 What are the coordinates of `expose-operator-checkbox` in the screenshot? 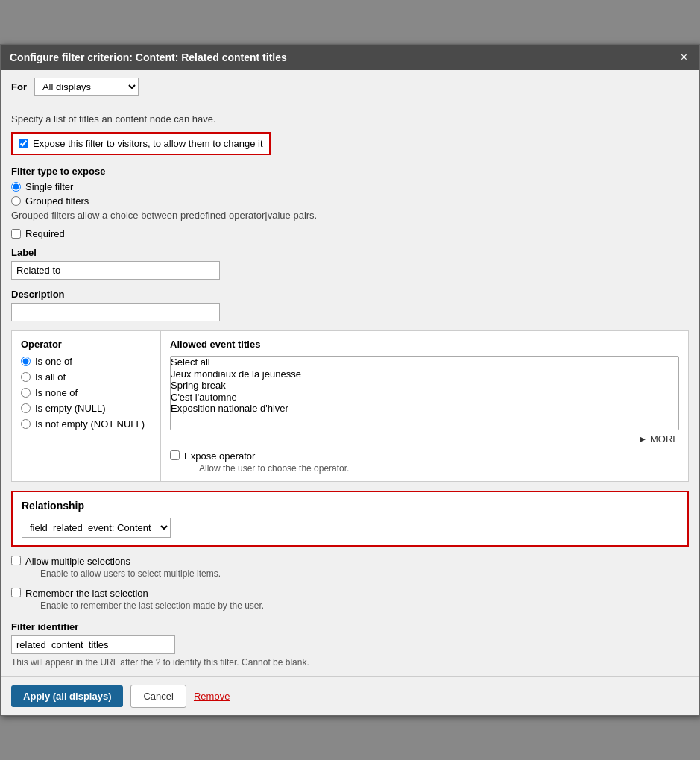 It's located at (174, 455).